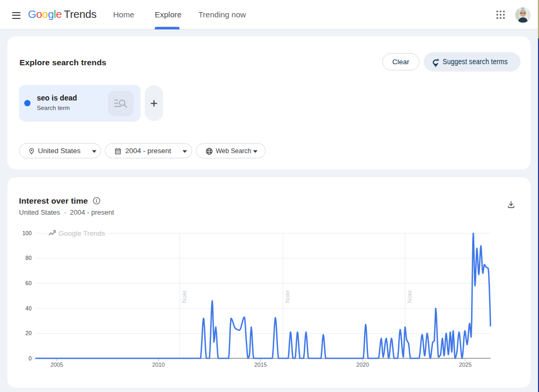  I want to click on svg-text: Google Trends, so click(82, 234).